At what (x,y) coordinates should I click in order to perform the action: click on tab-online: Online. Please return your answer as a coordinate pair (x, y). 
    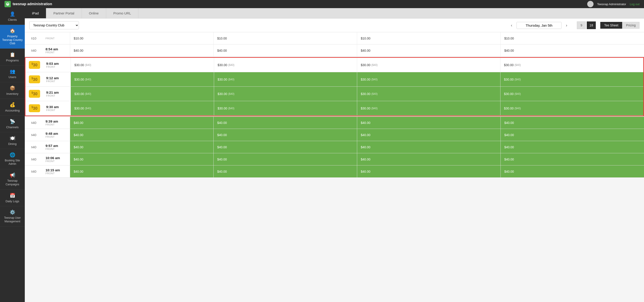
    Looking at the image, I should click on (94, 13).